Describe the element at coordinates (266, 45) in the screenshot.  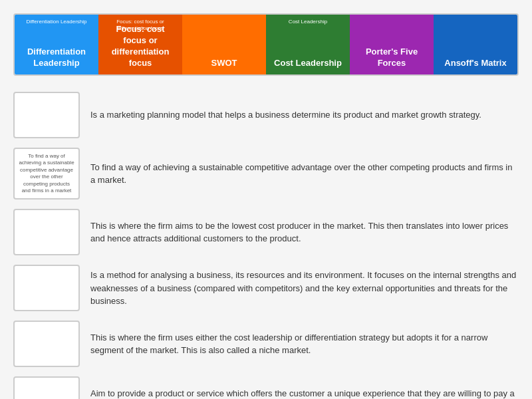
I see `tab-bar: Differentiation LeadershipDifferentiatio…` at that location.